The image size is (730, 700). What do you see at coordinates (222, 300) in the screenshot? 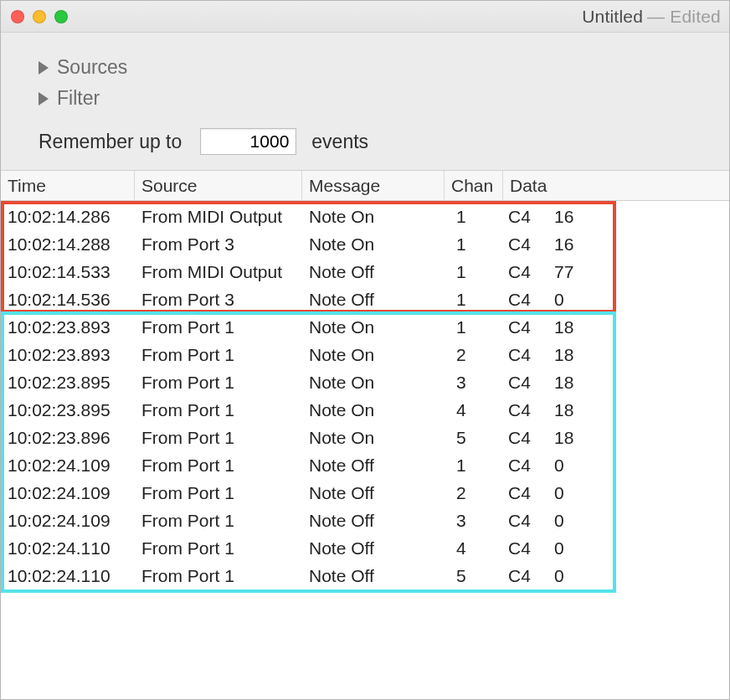
I see `cell-source: From Port 3` at bounding box center [222, 300].